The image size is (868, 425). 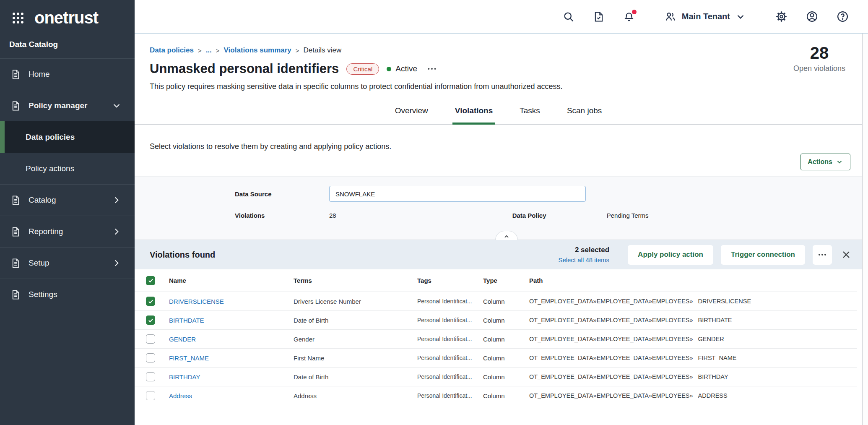 I want to click on violation-terms: Gender, so click(x=356, y=339).